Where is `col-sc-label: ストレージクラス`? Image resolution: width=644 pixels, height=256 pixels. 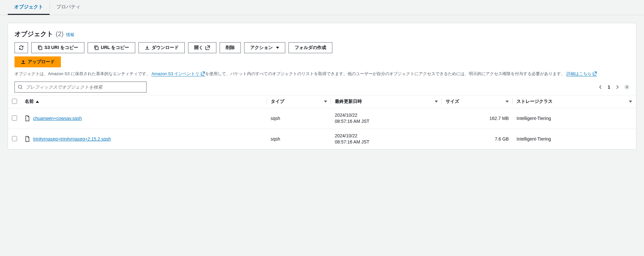 col-sc-label: ストレージクラス is located at coordinates (535, 101).